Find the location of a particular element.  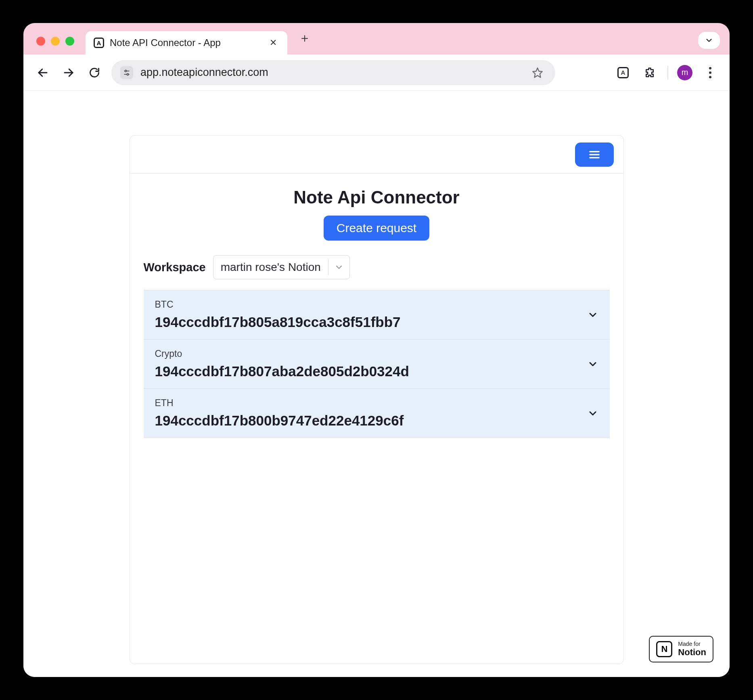

workspace-selected-value: martin rose's Notion is located at coordinates (271, 267).